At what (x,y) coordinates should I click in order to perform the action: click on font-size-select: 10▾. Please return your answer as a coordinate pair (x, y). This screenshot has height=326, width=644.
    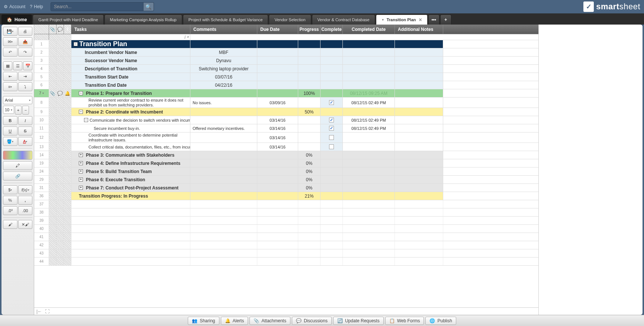
    Looking at the image, I should click on (9, 110).